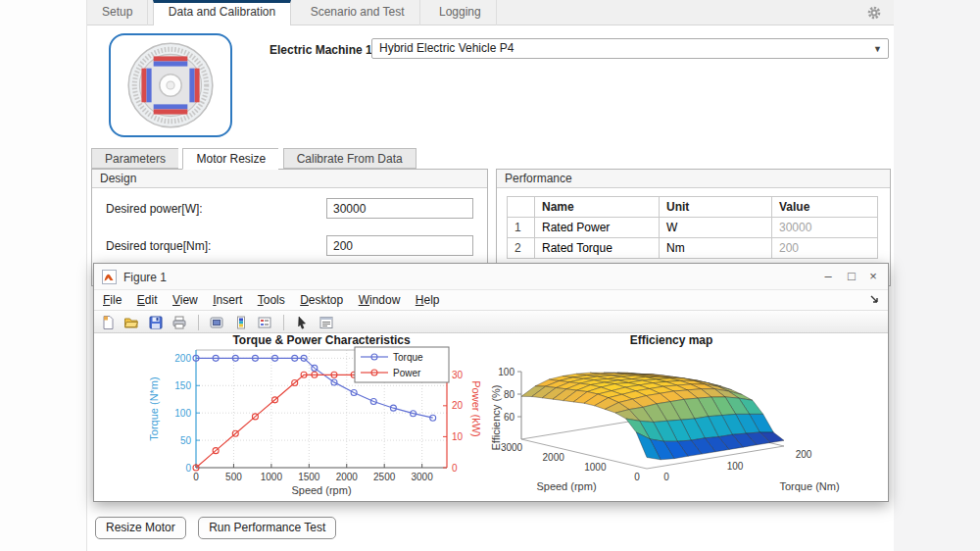 The width and height of the screenshot is (980, 551). I want to click on tab-setup: Setup, so click(118, 13).